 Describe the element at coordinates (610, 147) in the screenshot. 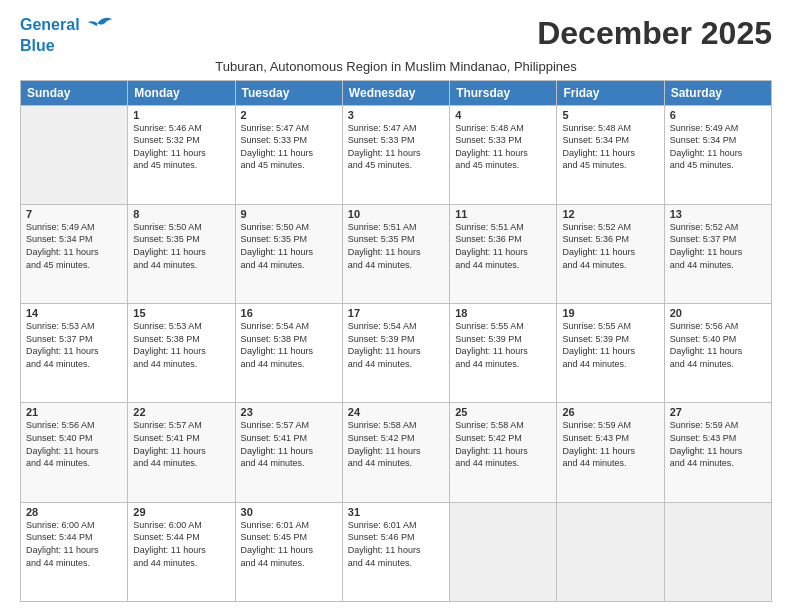

I see `day-info: Sunrise: 5:48 AM Sunset: 5:34 PM Dayligh…` at that location.